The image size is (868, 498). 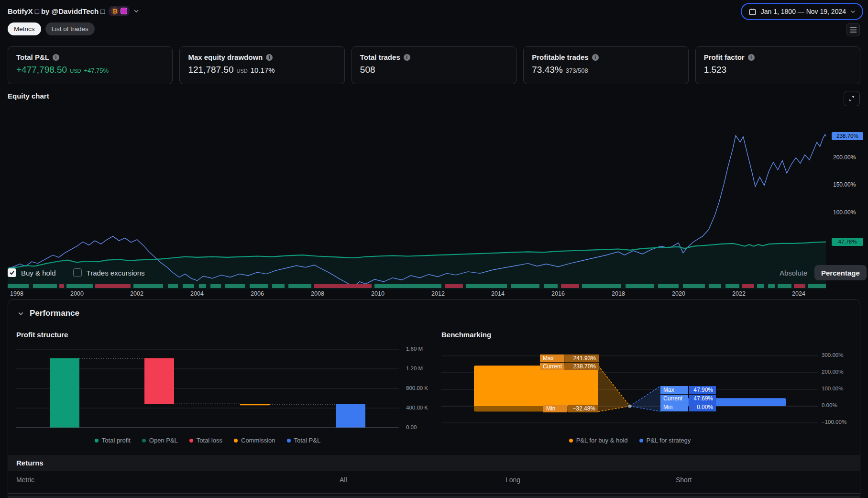 What do you see at coordinates (674, 390) in the screenshot?
I see `strategy-chip-label: Max` at bounding box center [674, 390].